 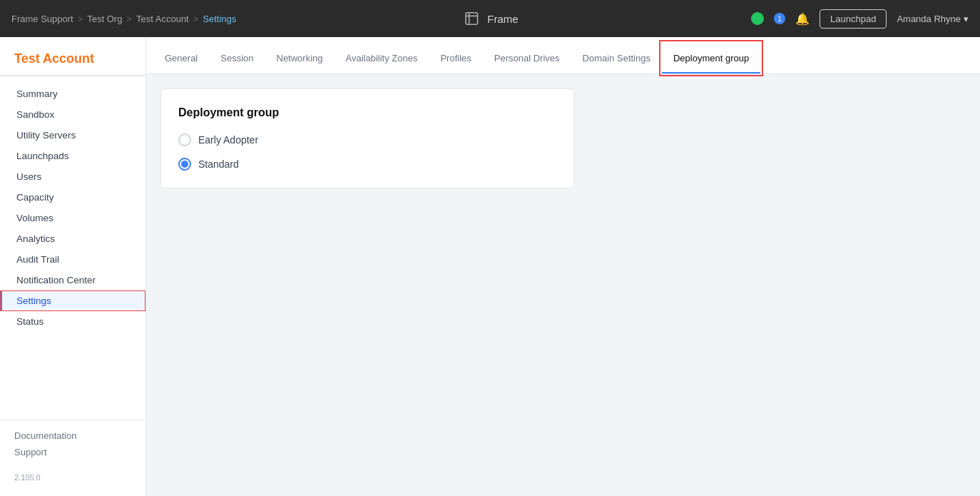 What do you see at coordinates (381, 19) in the screenshot?
I see `breadcrumb: Frame Support > Test Org > Test Account …` at bounding box center [381, 19].